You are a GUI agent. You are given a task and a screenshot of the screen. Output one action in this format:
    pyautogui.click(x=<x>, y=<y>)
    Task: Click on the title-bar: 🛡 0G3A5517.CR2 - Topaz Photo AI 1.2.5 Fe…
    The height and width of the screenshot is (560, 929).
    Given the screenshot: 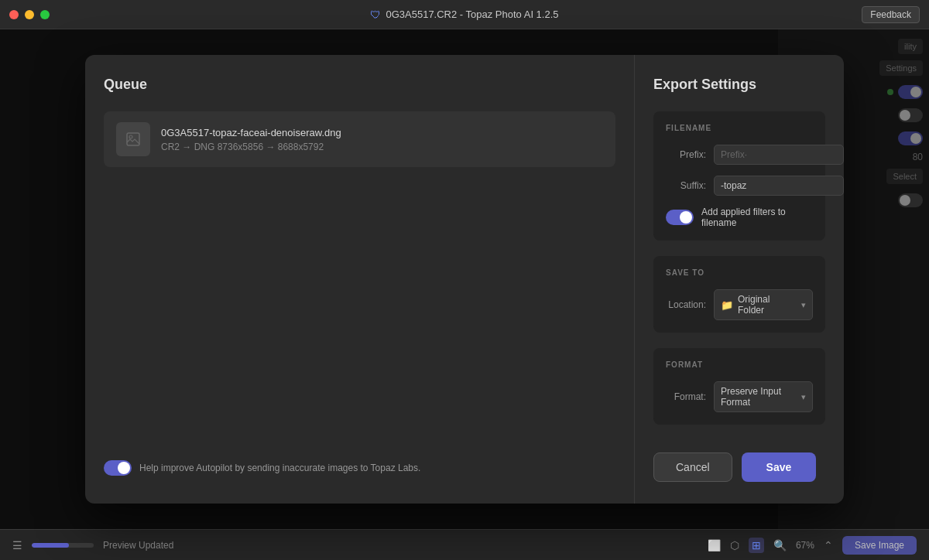 What is the action you would take?
    pyautogui.click(x=464, y=15)
    